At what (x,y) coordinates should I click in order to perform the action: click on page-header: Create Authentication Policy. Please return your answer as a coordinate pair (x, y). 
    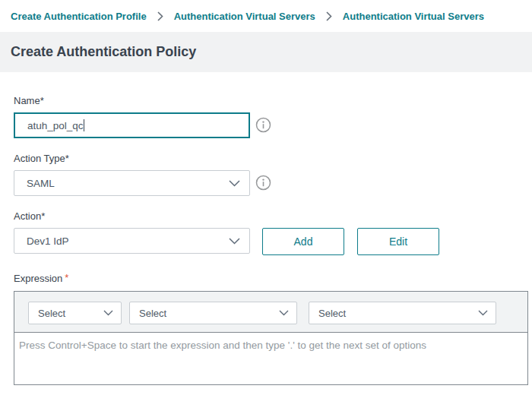
    Looking at the image, I should click on (266, 52).